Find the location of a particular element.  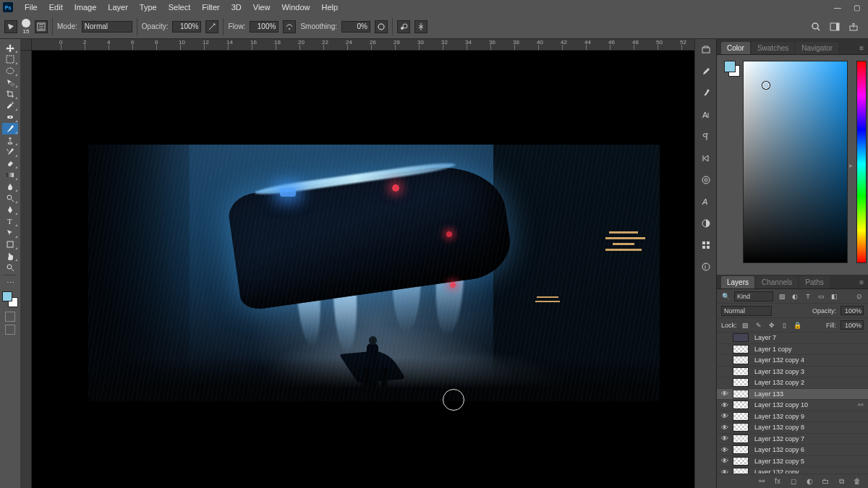

lock-position-icon: ✥ is located at coordinates (772, 325).